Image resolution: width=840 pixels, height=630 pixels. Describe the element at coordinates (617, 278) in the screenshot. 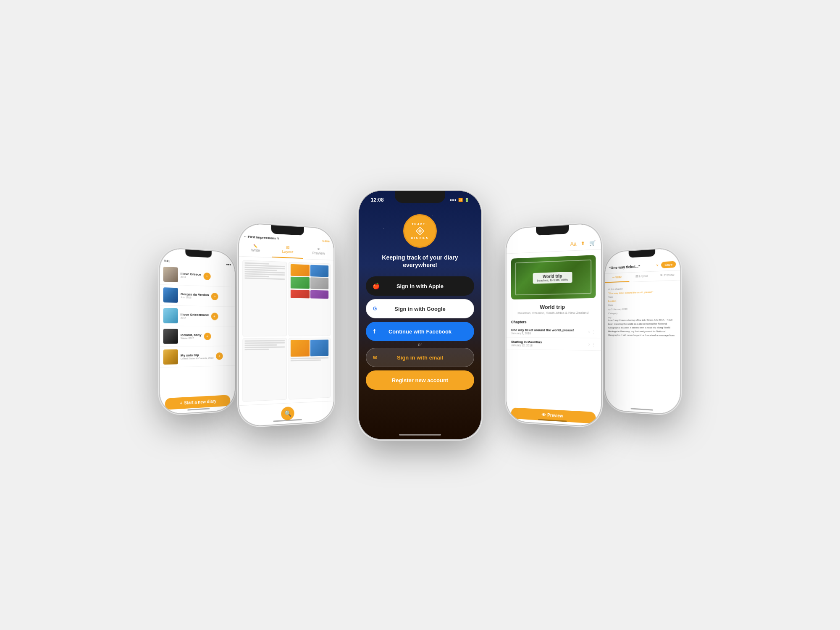

I see `writing-tab-write: ✏ Write` at that location.